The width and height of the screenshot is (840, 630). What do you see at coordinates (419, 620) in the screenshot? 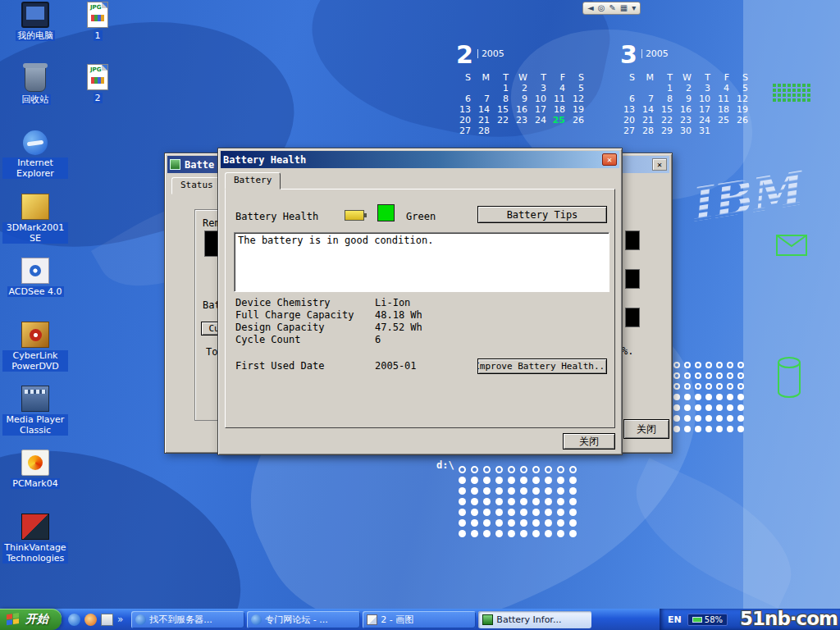
I see `taskbar-task: 2 - 画图` at bounding box center [419, 620].